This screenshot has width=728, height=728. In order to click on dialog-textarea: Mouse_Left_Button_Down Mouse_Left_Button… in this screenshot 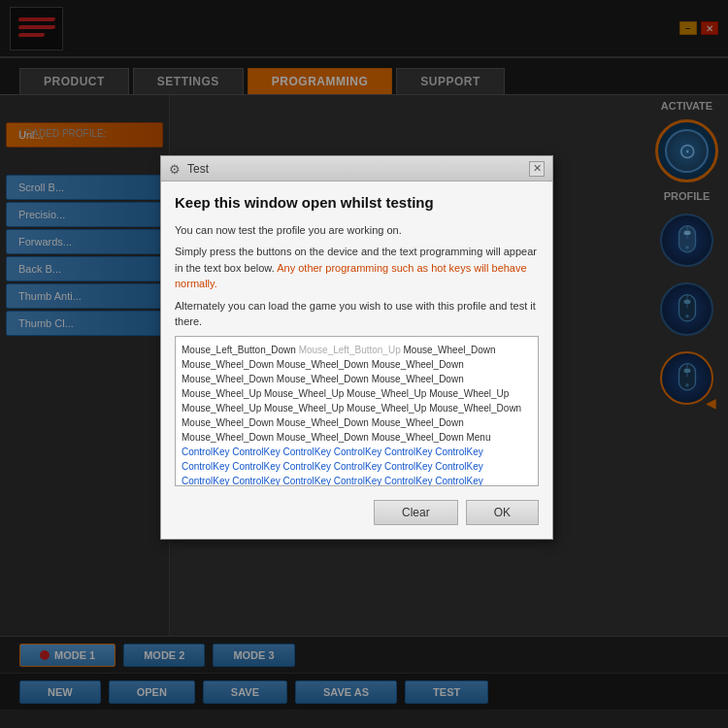, I will do `click(357, 412)`.